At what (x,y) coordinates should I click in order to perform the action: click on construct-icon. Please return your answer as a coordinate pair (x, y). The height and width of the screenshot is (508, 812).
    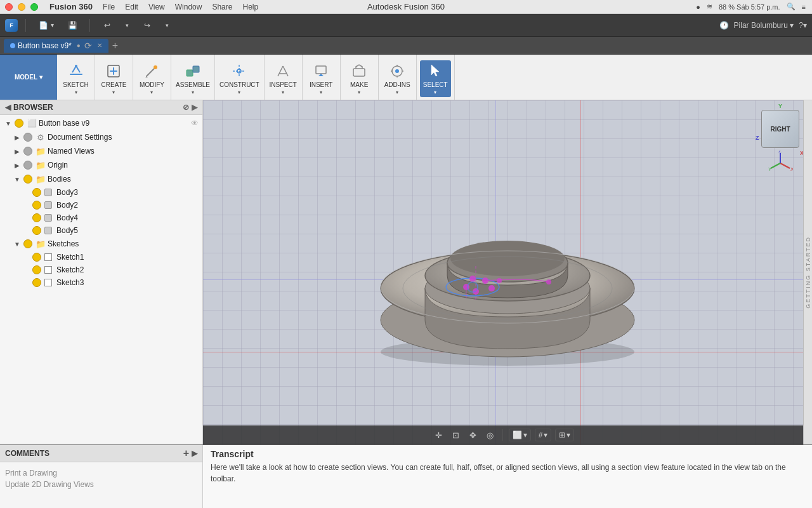
    Looking at the image, I should click on (239, 71).